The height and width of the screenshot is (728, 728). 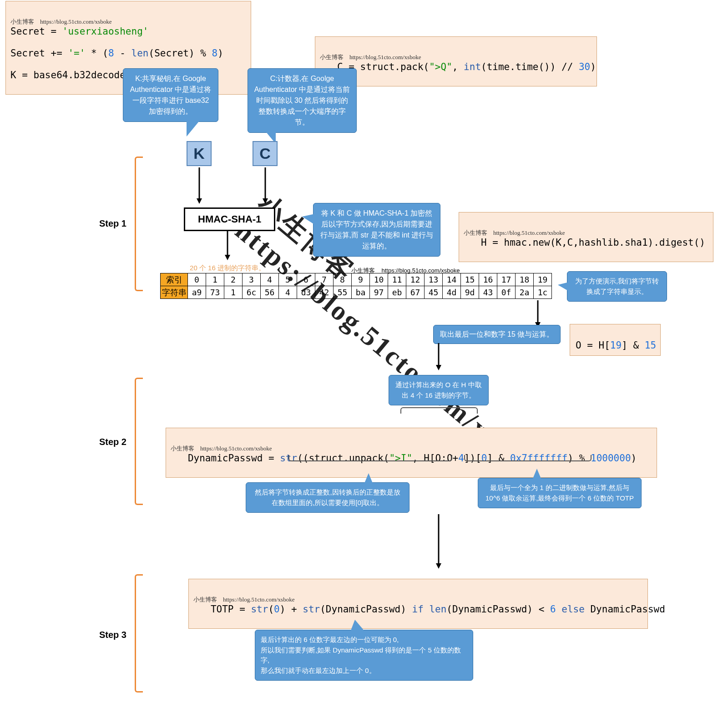 I want to click on table-str-cell: eb, so click(x=397, y=293).